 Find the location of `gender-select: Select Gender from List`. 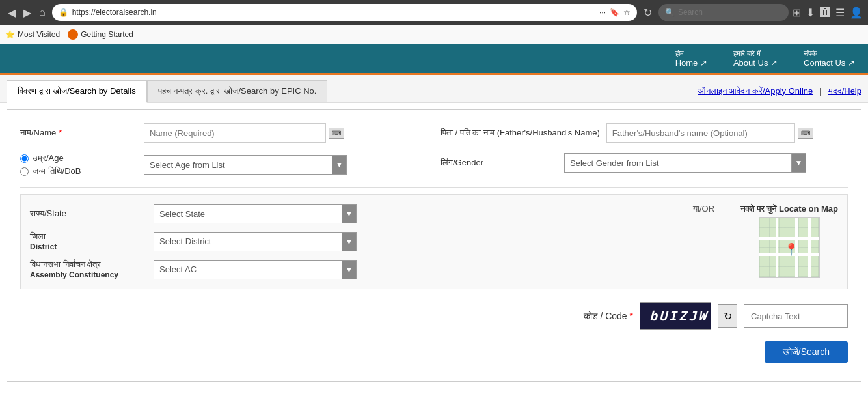

gender-select: Select Gender from List is located at coordinates (678, 163).